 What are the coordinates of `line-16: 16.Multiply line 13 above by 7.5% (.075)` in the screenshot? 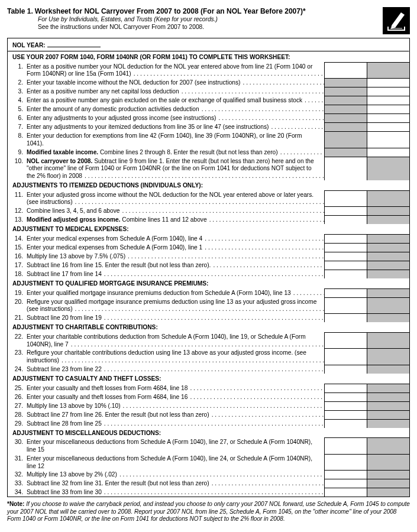 It's located at (208, 257).